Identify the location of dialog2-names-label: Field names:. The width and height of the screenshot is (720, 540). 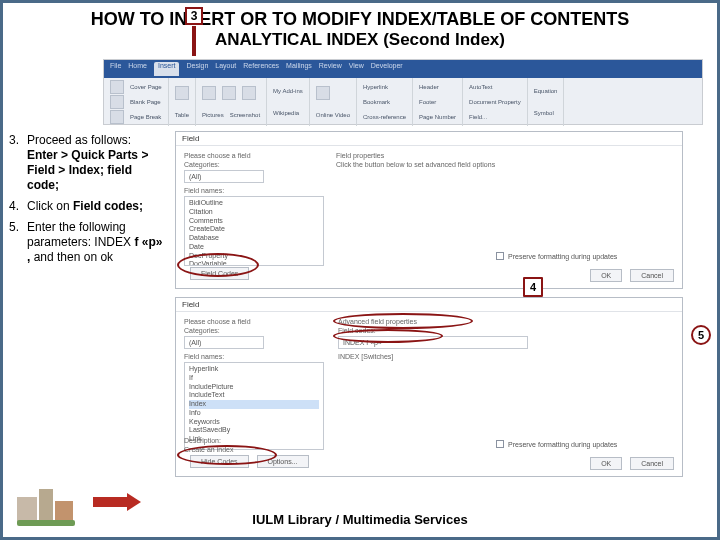
(254, 356).